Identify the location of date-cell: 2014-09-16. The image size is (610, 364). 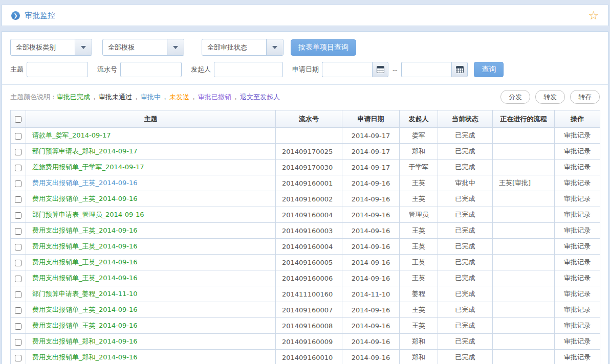
(371, 183).